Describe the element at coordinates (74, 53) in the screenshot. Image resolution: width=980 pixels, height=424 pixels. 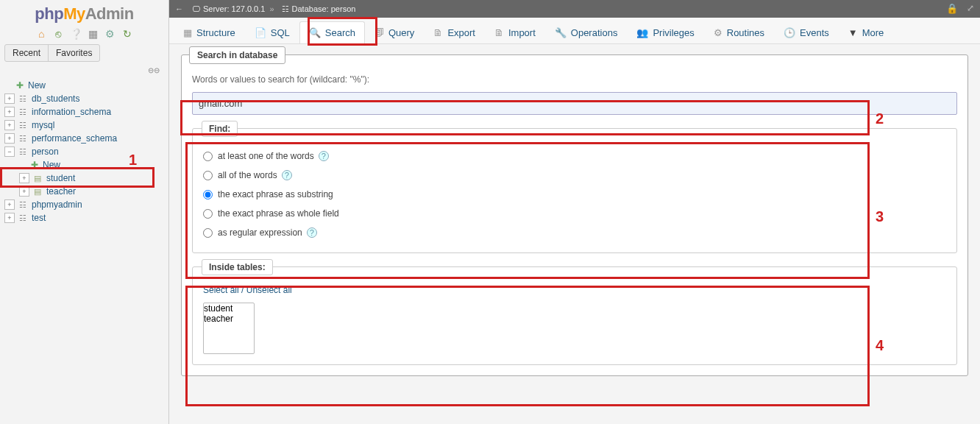
I see `tab-favorites: Favorites` at that location.